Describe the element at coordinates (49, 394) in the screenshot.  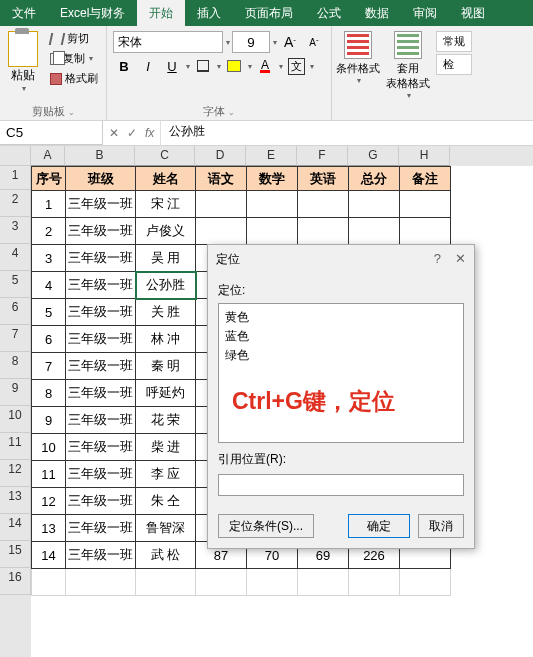
I see `cell: 8` at that location.